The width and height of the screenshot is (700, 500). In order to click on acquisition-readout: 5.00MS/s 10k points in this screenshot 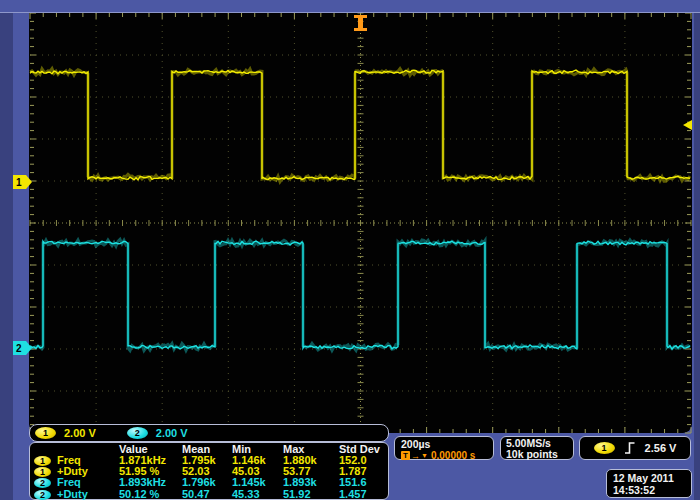, I will do `click(537, 448)`.